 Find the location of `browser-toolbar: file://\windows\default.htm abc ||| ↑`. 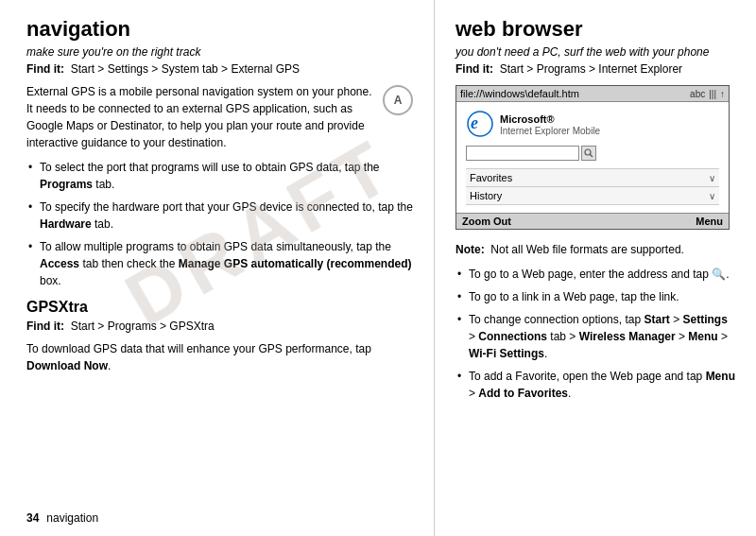

browser-toolbar: file://\windows\default.htm abc ||| ↑ is located at coordinates (593, 95).